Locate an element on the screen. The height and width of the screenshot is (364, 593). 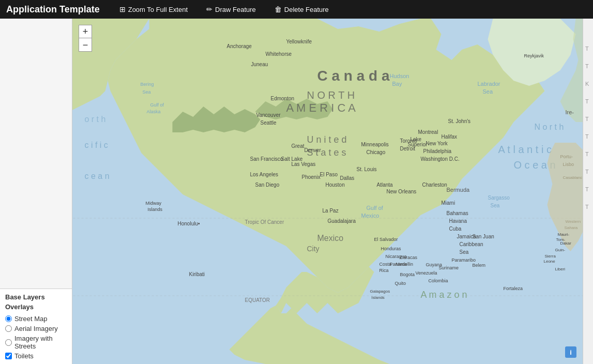
layer-panel: Base Layers Overlays Street Map Aerial I… is located at coordinates (36, 326).